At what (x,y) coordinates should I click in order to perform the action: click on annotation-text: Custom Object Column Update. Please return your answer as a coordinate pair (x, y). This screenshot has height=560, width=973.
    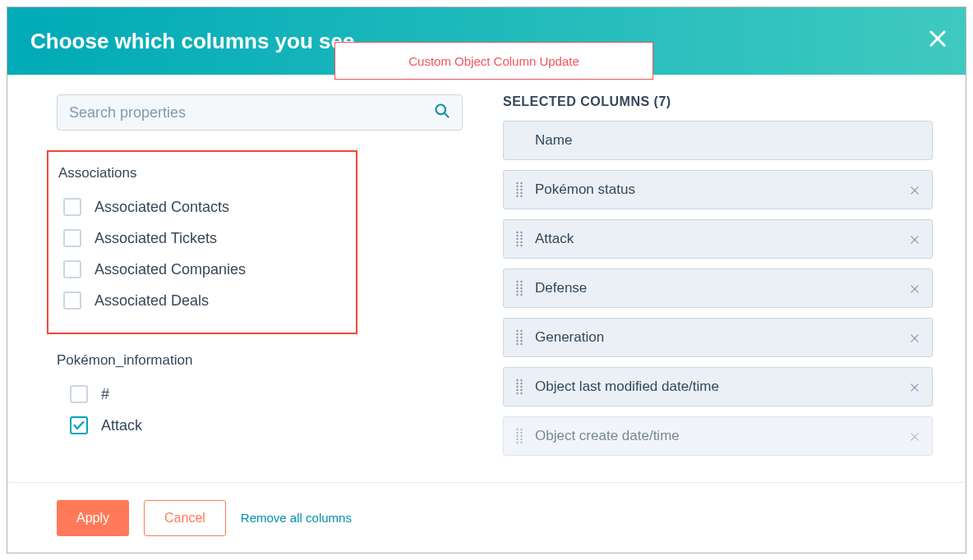
    Looking at the image, I should click on (494, 61).